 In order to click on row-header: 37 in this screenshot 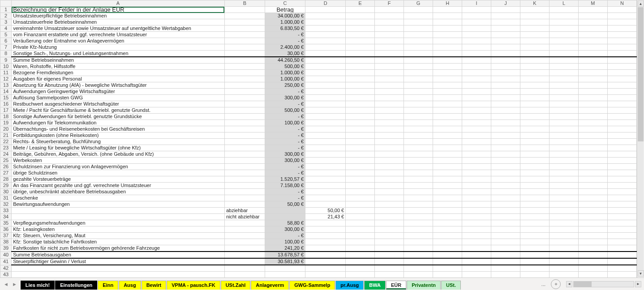, I will do `click(6, 236)`.